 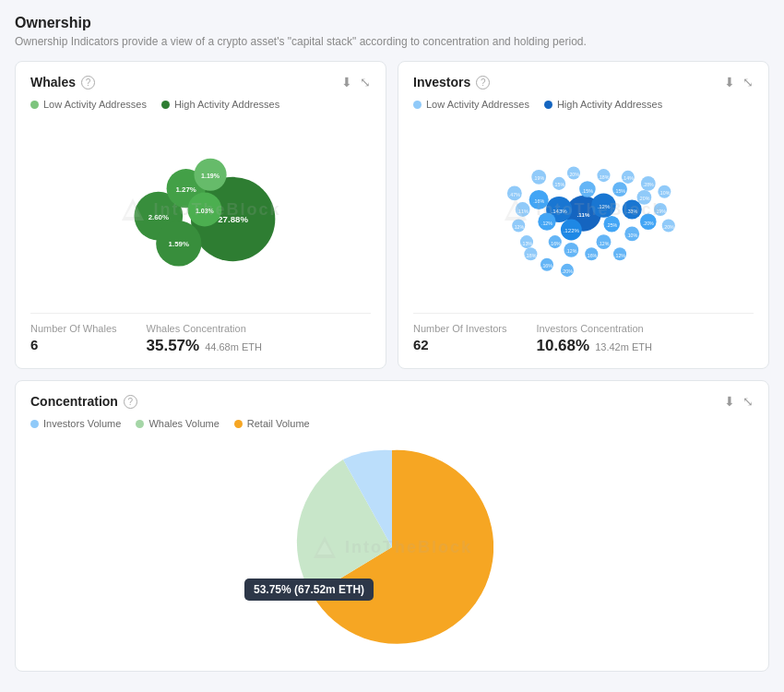 I want to click on svg-text: 27.88%, so click(x=232, y=220).